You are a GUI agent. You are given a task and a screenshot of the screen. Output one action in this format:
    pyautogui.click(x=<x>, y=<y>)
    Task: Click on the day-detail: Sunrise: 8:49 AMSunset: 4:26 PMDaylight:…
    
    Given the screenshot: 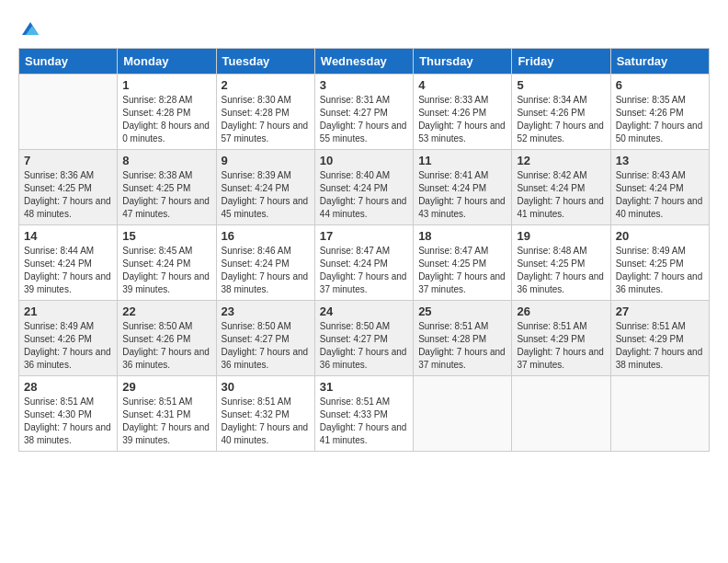 What is the action you would take?
    pyautogui.click(x=68, y=346)
    